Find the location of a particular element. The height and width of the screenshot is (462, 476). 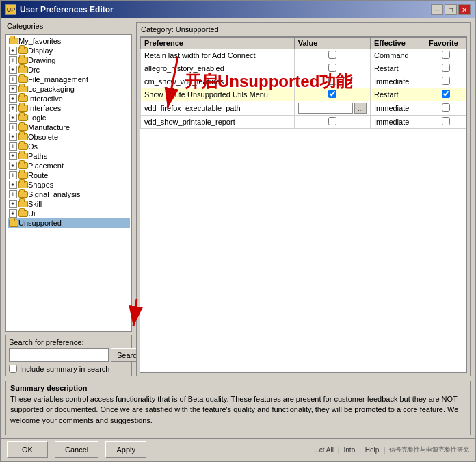

tree-item-label: Display is located at coordinates (40, 51).